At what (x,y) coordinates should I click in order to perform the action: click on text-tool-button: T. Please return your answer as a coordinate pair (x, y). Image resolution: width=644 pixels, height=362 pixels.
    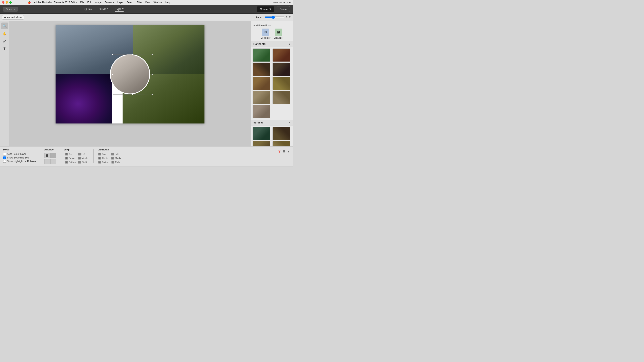
    Looking at the image, I should click on (4, 49).